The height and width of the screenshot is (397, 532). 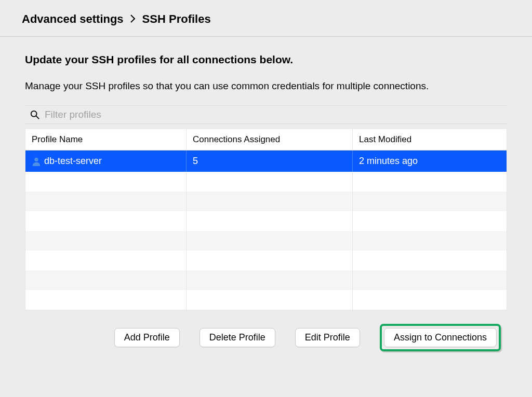 I want to click on cell-connections: 5, so click(x=270, y=161).